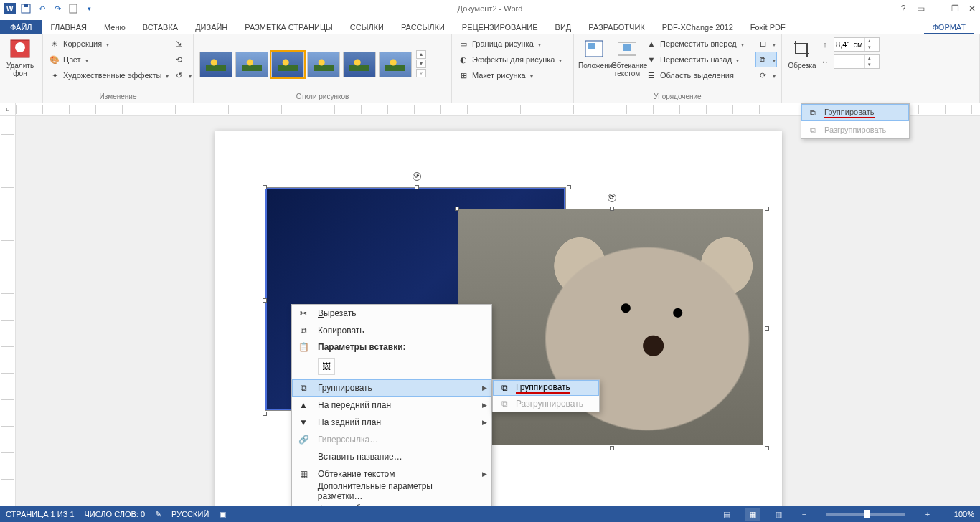 The height and width of the screenshot is (522, 980). What do you see at coordinates (512, 60) in the screenshot?
I see `picture-effects-button: ◐Эффекты для рисунка` at bounding box center [512, 60].